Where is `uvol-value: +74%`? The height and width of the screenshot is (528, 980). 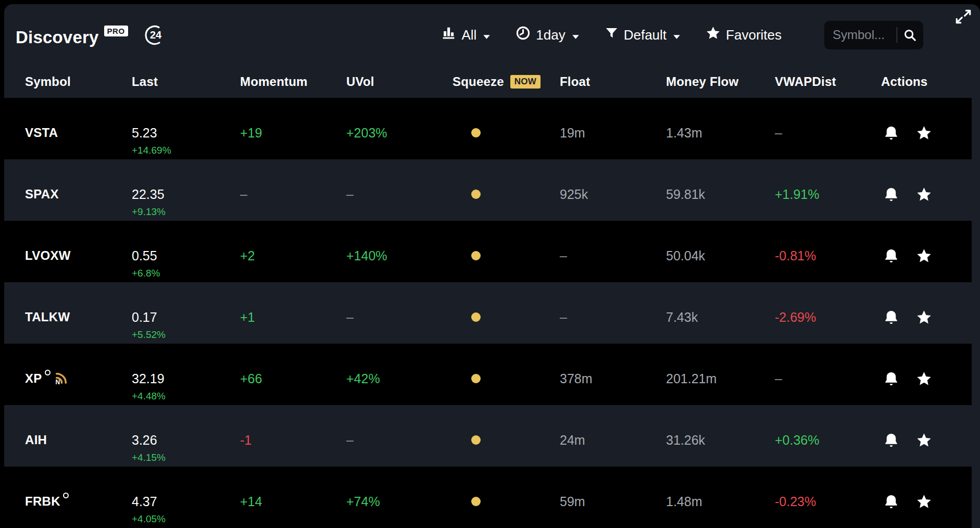 uvol-value: +74% is located at coordinates (363, 501).